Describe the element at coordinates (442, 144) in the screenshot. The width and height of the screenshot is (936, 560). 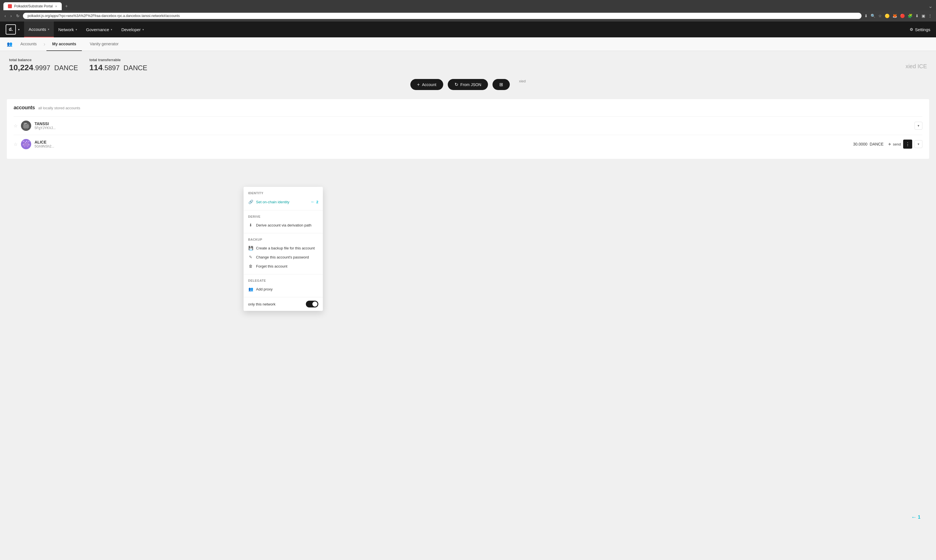
I see `account-info-alice: ALICE 5Gh9NSh2...` at that location.